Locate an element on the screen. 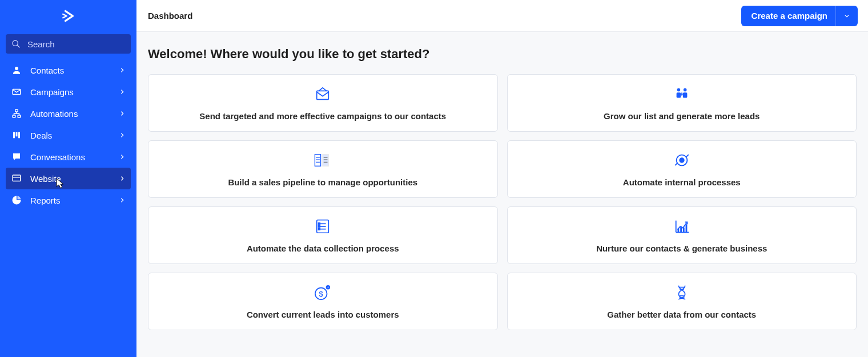 The height and width of the screenshot is (357, 868). sidebar-item-contacts: Contacts is located at coordinates (69, 70).